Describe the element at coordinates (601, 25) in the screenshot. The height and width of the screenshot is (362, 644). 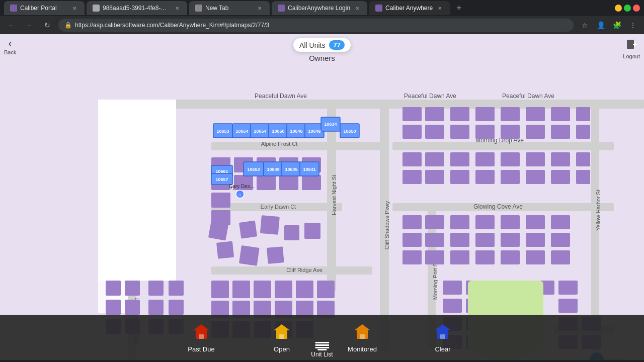
I see `profile-icon: 👤` at that location.